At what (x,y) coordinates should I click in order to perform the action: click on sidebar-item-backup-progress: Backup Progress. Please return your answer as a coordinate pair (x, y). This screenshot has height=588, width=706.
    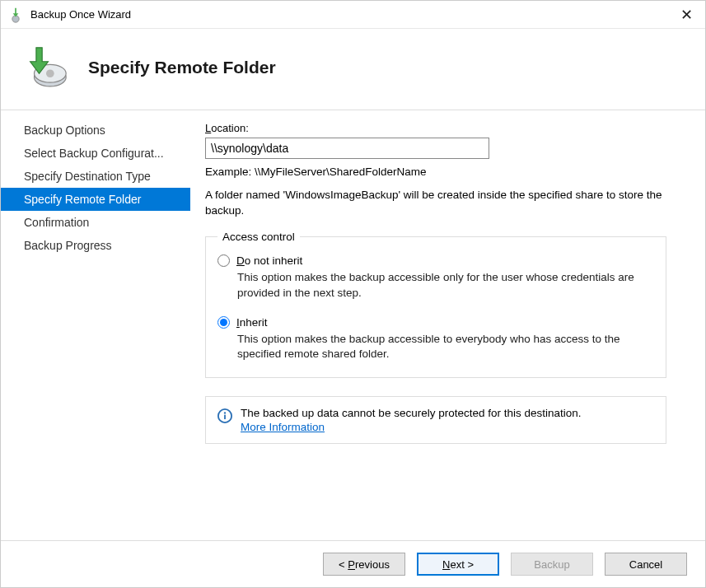
    Looking at the image, I should click on (96, 245).